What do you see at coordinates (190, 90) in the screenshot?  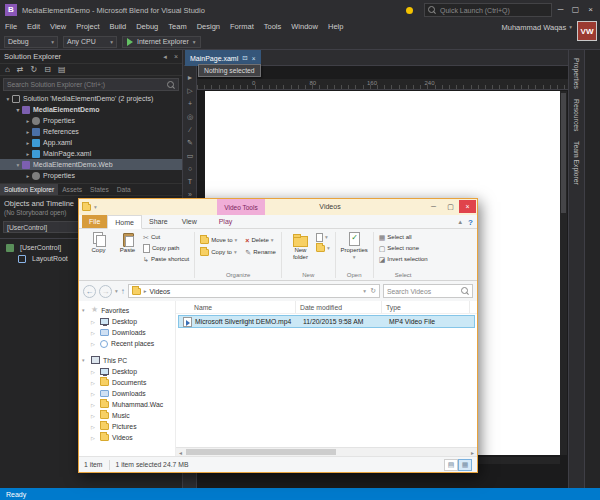 I see `direct-selection-tool: ▷` at bounding box center [190, 90].